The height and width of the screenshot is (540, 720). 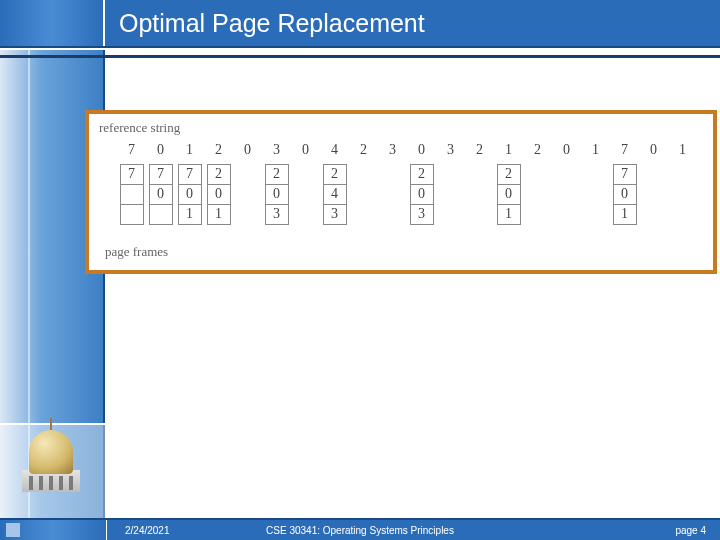 I want to click on frame-column: 7.., so click(x=132, y=199).